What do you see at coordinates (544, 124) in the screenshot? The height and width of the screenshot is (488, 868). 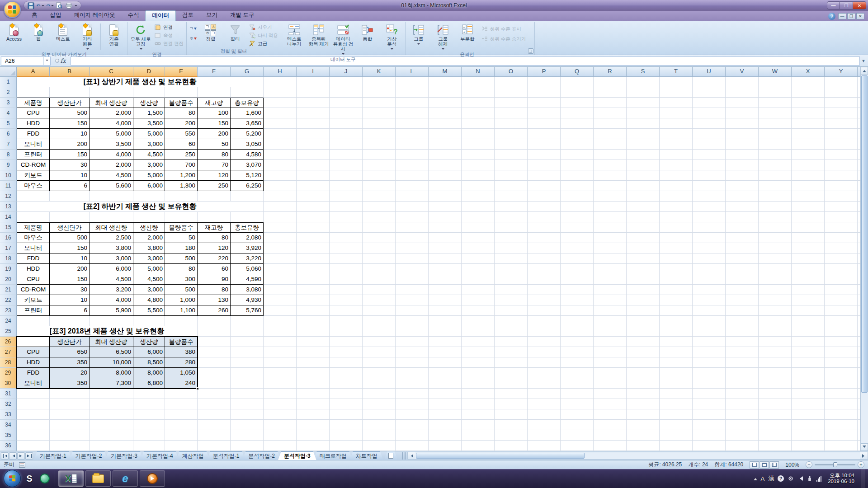 I see `cell-P5` at bounding box center [544, 124].